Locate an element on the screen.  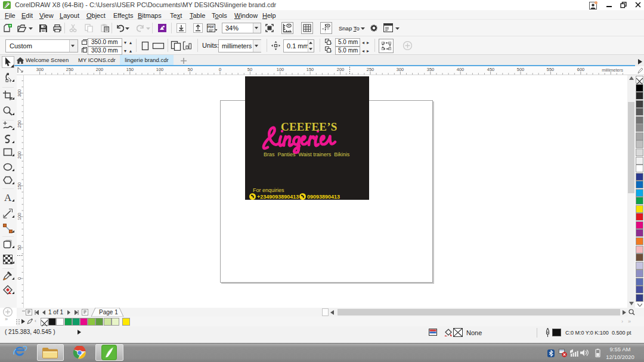
svg-text: x is located at coordinates (332, 43).